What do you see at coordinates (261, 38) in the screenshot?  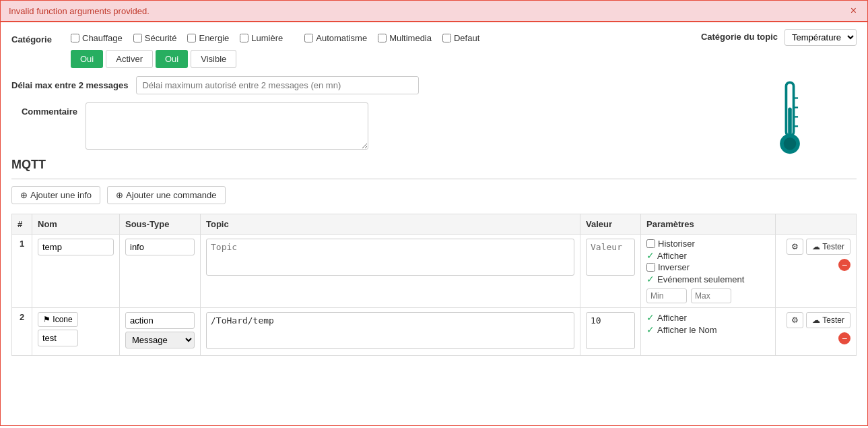 I see `cat-lumiere: Lumière` at bounding box center [261, 38].